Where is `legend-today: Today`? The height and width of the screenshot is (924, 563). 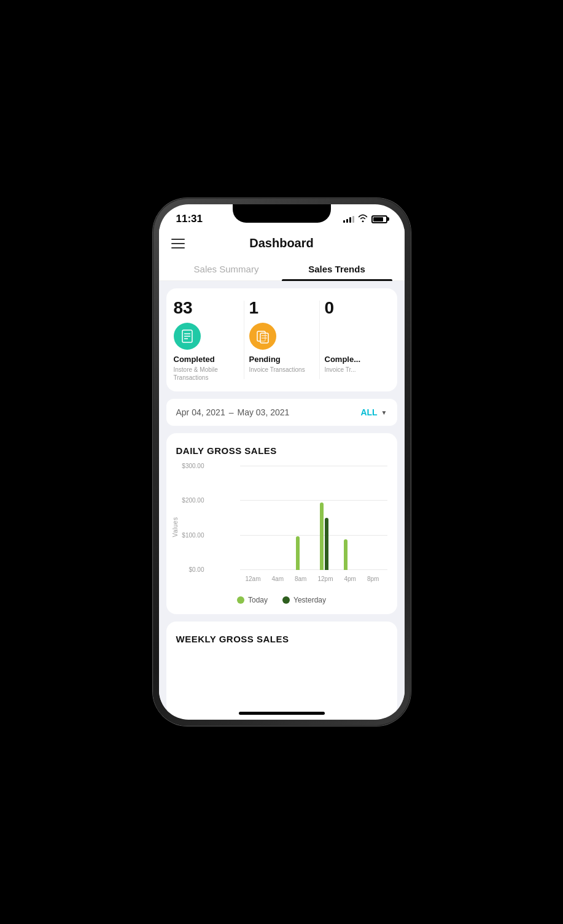 legend-today: Today is located at coordinates (252, 600).